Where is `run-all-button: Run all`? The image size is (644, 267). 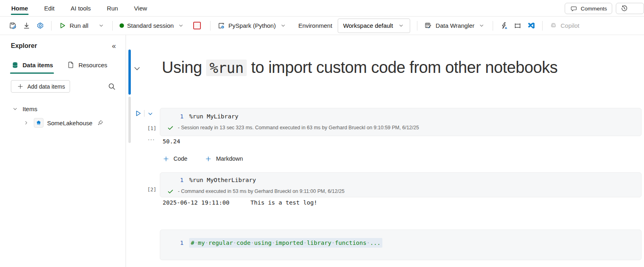 run-all-button: Run all is located at coordinates (73, 26).